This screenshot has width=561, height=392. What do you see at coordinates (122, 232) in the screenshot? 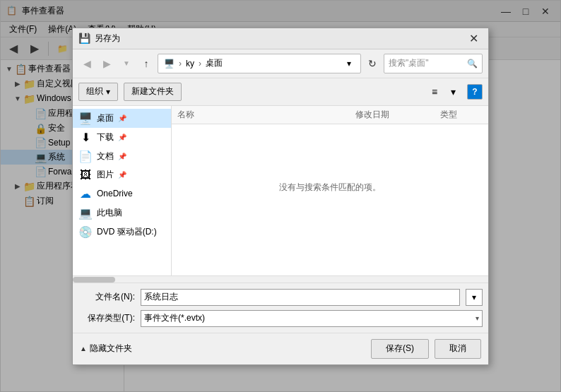
I see `qs-dvd: 💿 DVD 驱动器(D:)` at bounding box center [122, 232].